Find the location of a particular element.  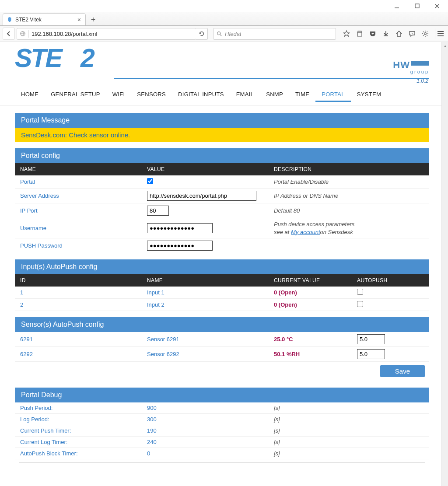

window-titlebar is located at coordinates (224, 6).